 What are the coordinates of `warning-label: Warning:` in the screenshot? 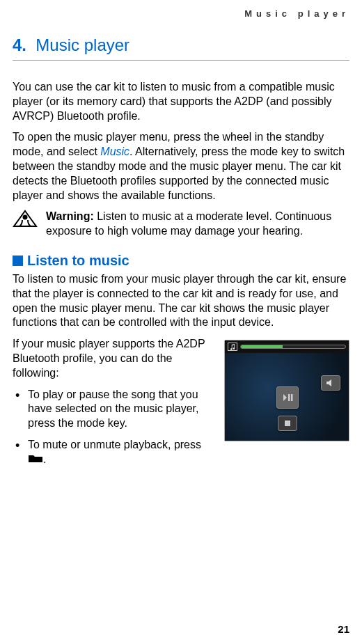 It's located at (70, 216).